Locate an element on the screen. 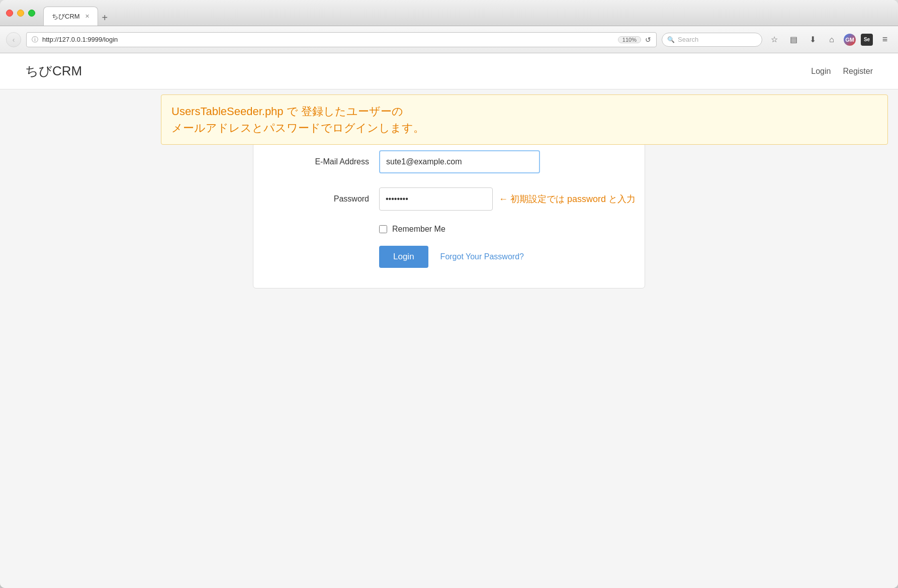  login-card: Login UsersTableSeeder.php で 登録したユーザーの メ… is located at coordinates (449, 197).